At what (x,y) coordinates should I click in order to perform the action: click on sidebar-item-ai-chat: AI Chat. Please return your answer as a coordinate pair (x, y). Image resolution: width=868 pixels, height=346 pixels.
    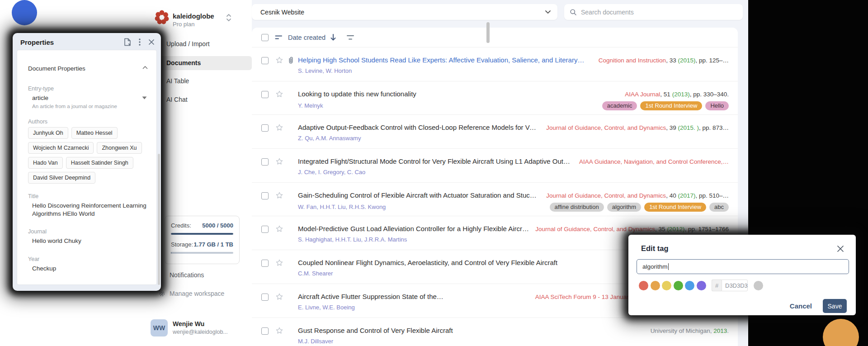
    Looking at the image, I should click on (205, 100).